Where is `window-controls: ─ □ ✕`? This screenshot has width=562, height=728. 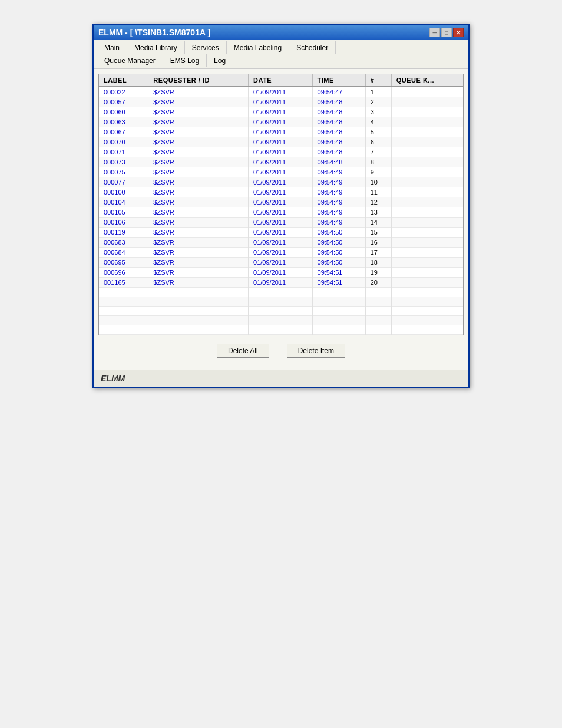
window-controls: ─ □ ✕ is located at coordinates (447, 32).